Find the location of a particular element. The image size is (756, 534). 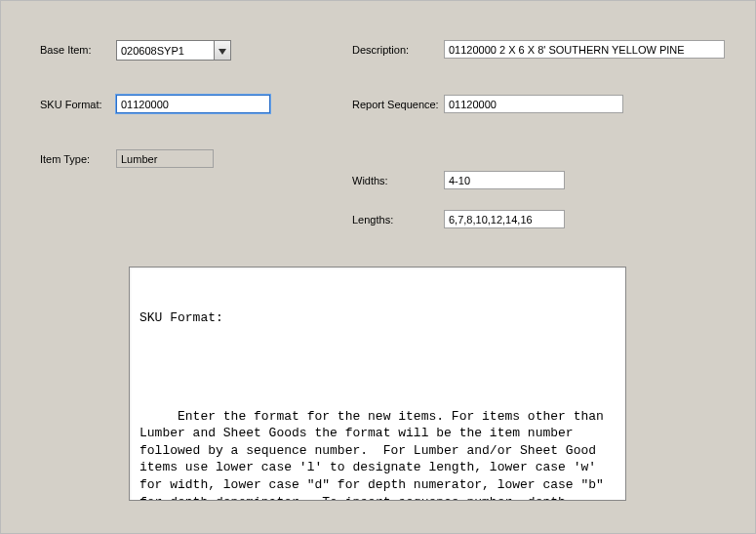

base-item-input is located at coordinates (165, 51).